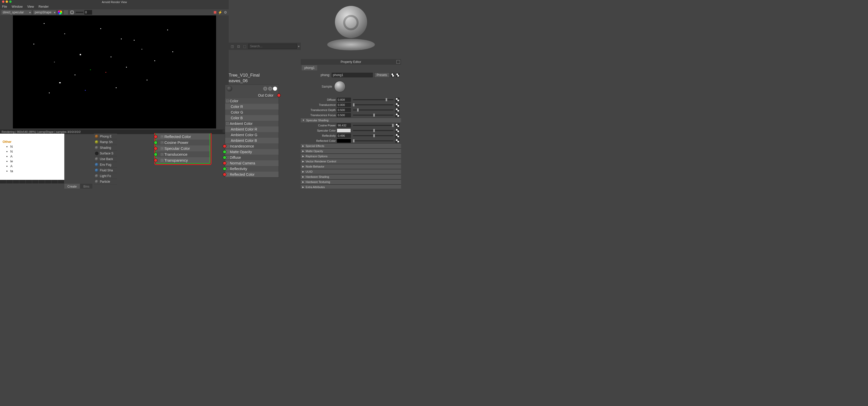  What do you see at coordinates (252, 129) in the screenshot?
I see `node-attr-row: Ambient Color R` at bounding box center [252, 129].